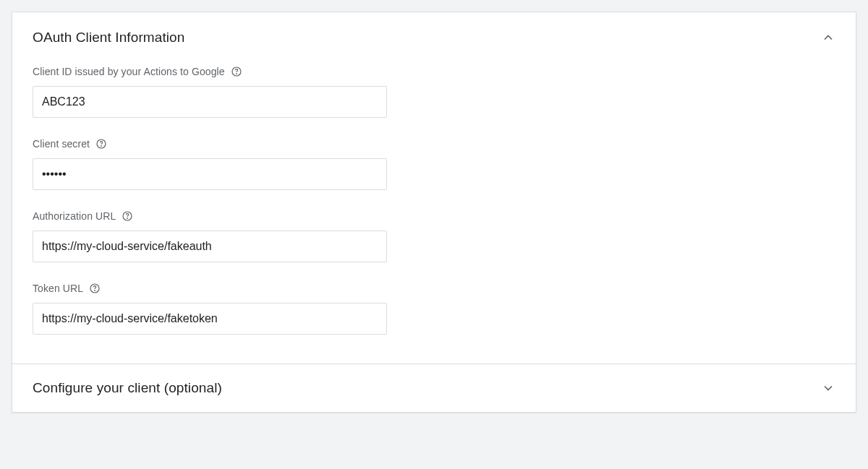 The image size is (868, 469). Describe the element at coordinates (129, 72) in the screenshot. I see `client-id-label: Client ID issued by your Actions to Goog…` at that location.